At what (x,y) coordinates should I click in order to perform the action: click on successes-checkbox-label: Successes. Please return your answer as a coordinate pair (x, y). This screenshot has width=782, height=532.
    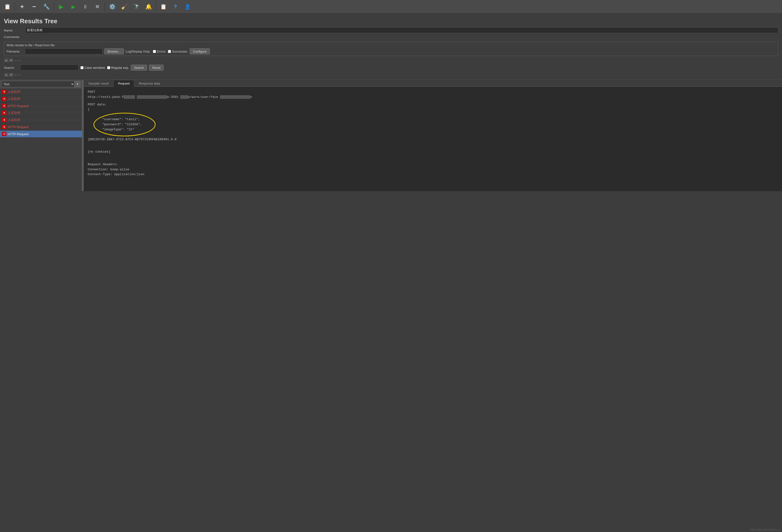
    Looking at the image, I should click on (178, 51).